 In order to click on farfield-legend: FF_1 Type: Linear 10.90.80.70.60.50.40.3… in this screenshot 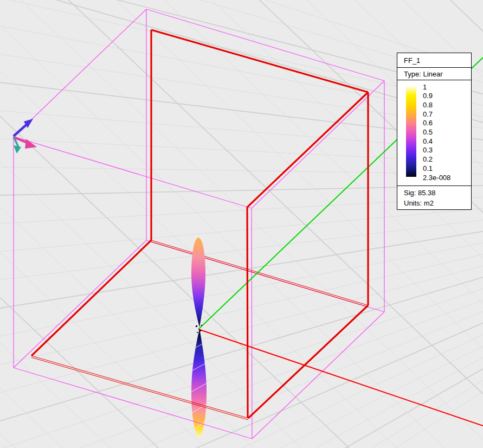, I will do `click(434, 131)`.